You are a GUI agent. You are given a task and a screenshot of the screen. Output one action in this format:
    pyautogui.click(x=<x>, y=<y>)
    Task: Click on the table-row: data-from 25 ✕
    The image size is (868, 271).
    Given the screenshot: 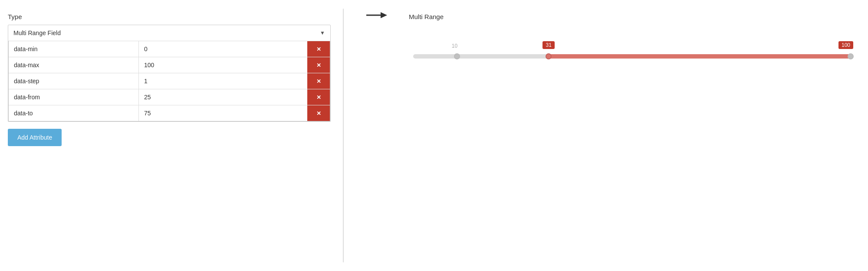 What is the action you would take?
    pyautogui.click(x=169, y=97)
    